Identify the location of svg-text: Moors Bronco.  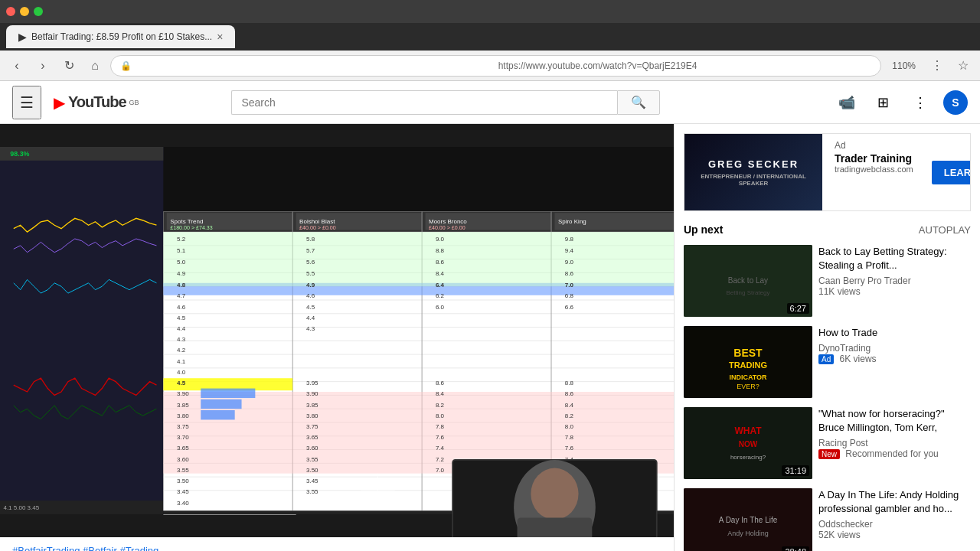
(448, 222).